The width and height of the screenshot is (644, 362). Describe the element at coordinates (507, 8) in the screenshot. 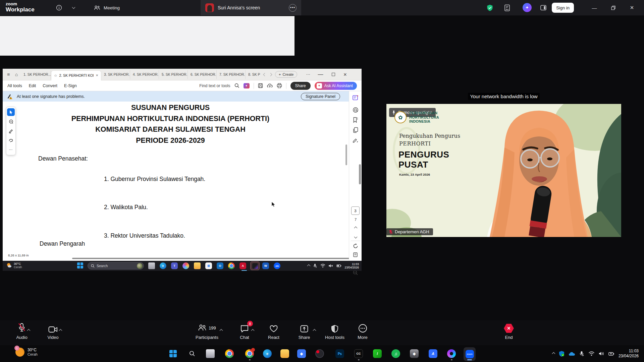

I see `captions-report-icon` at that location.